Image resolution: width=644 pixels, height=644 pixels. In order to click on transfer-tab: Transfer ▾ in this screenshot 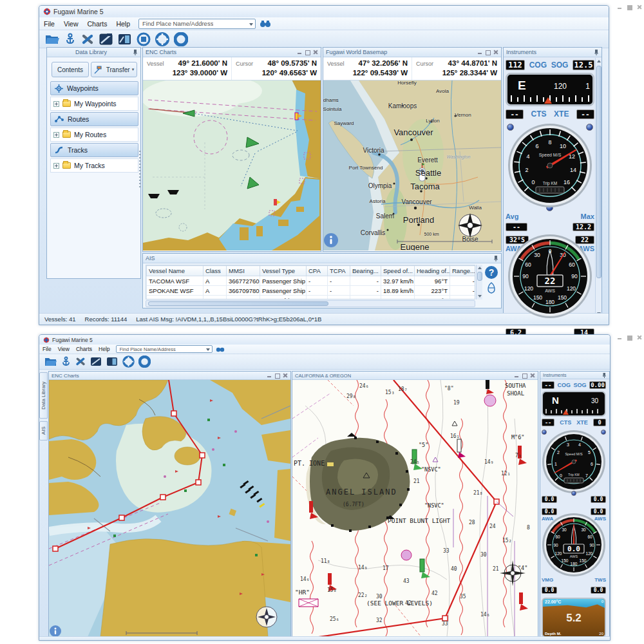, I will do `click(114, 70)`.